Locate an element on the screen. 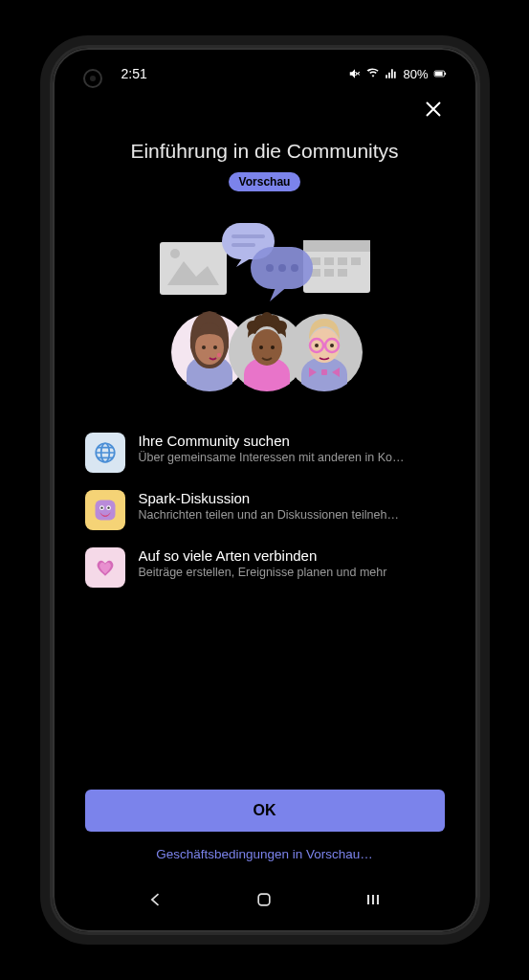 Image resolution: width=529 pixels, height=980 pixels. heart-icon is located at coordinates (105, 568).